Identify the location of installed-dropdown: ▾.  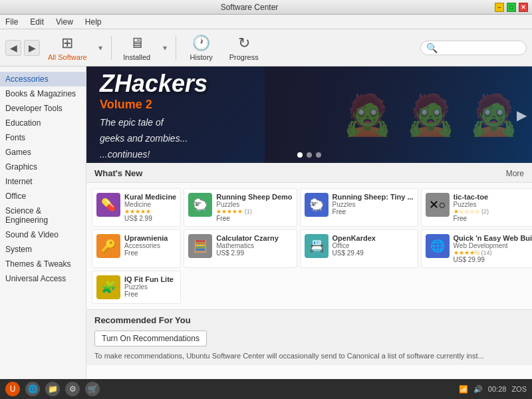
(165, 48).